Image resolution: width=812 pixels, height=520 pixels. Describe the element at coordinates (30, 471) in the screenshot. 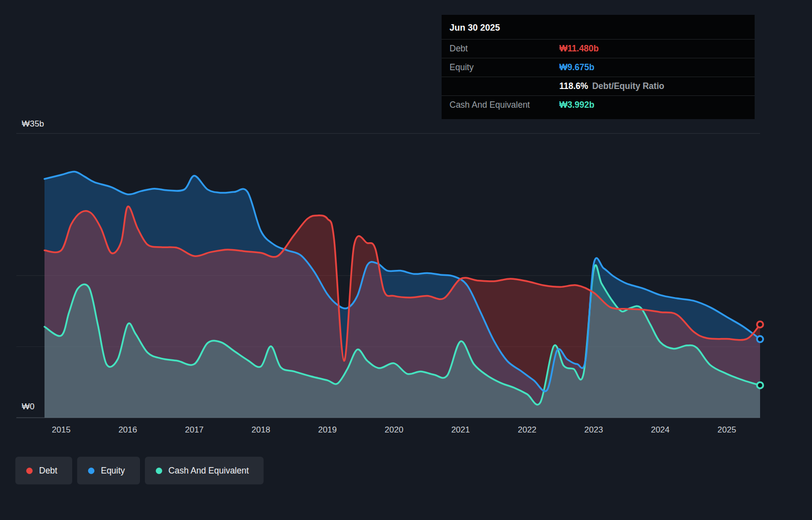

I see `debt-legend-dot-icon` at that location.